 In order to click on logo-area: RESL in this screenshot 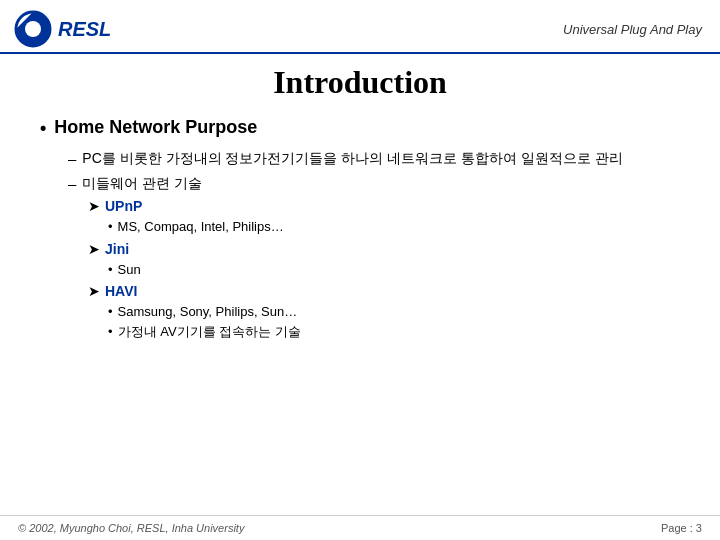, I will do `click(62, 29)`.